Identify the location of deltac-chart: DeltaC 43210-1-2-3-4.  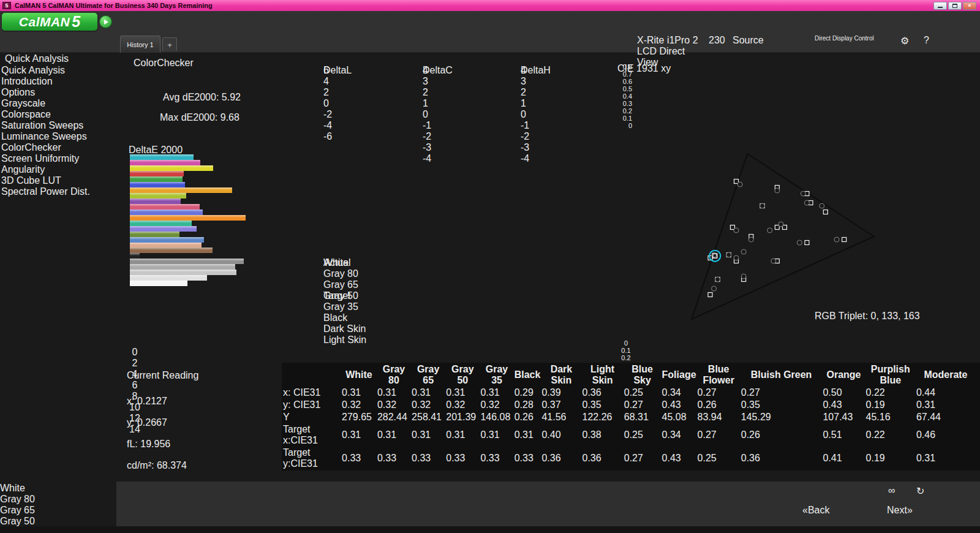
(464, 166).